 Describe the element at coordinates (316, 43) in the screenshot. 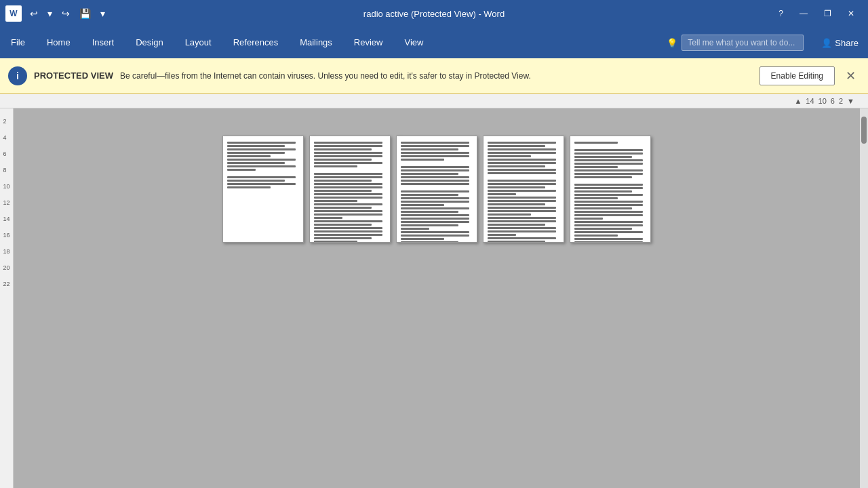

I see `tab-mailings: Mailings` at that location.